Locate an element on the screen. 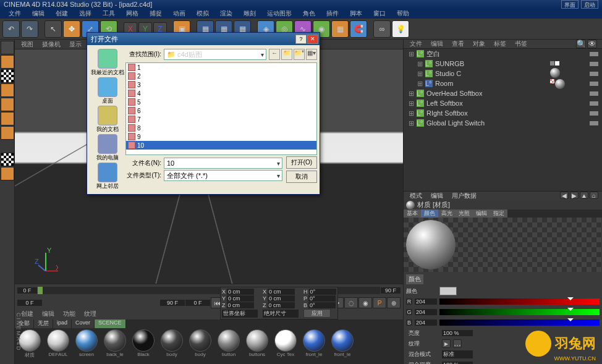 The height and width of the screenshot is (364, 602). menu-mograph: 运动图形 is located at coordinates (279, 14).